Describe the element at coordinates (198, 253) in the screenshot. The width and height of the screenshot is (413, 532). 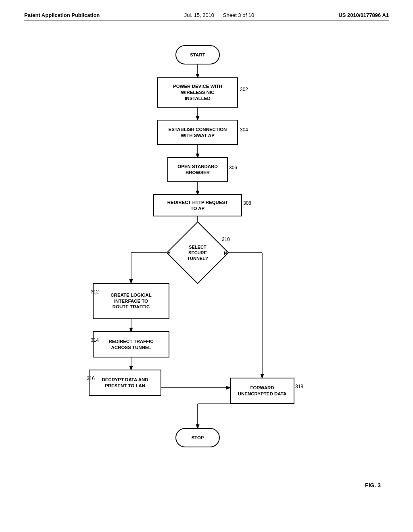
I see `node-310: SELECT SECURE TUNNEL?` at that location.